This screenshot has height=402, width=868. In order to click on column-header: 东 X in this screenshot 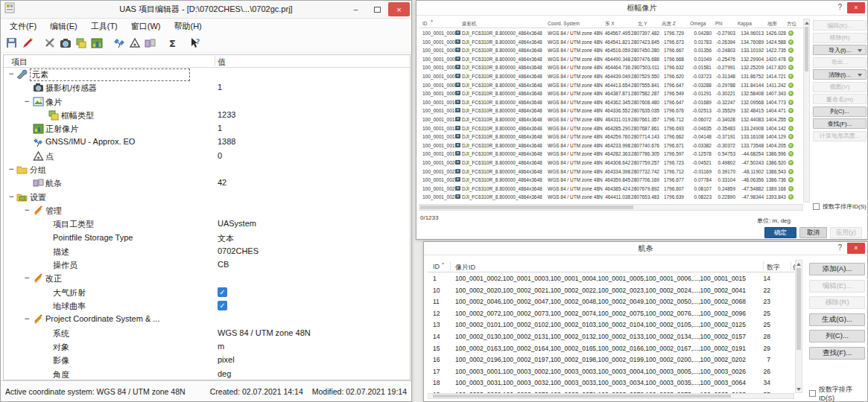, I will do `click(609, 24)`.